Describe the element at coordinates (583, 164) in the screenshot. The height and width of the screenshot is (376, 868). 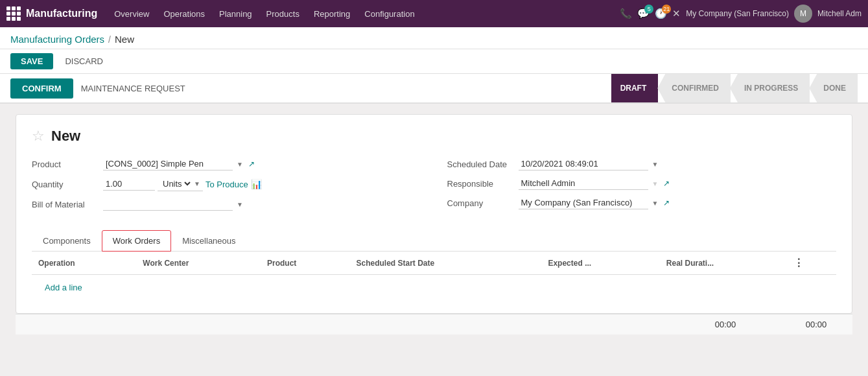
I see `scheduled-date-input` at that location.